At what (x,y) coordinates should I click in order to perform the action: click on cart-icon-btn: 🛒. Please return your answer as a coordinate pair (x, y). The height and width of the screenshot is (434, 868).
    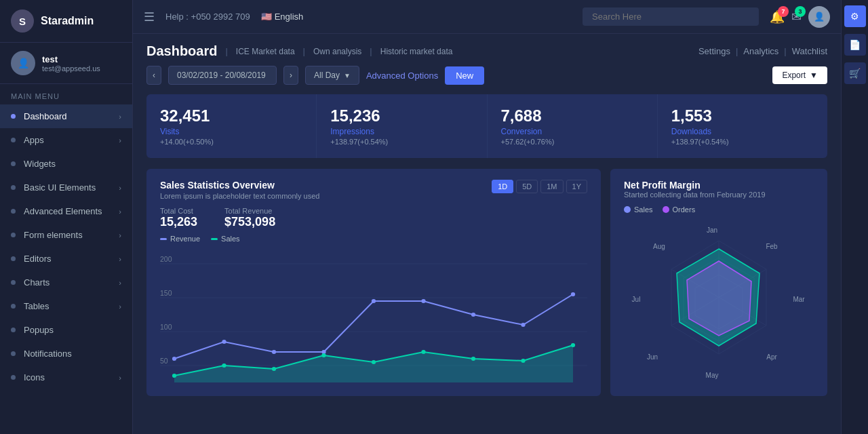
    Looking at the image, I should click on (855, 73).